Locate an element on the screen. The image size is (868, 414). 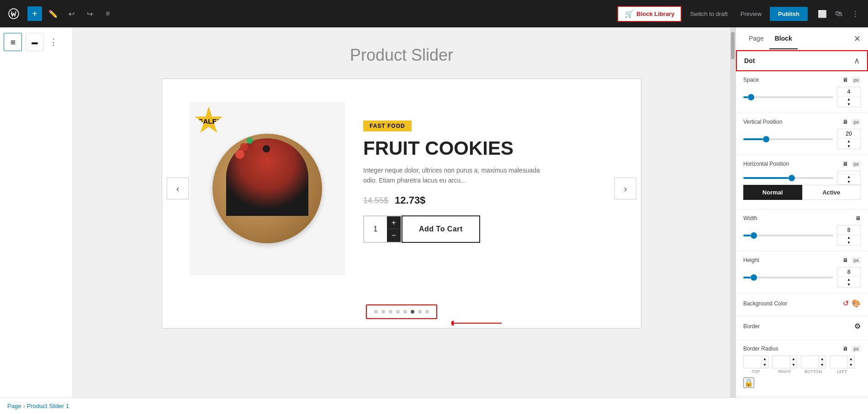
slider-next-button: › is located at coordinates (625, 189).